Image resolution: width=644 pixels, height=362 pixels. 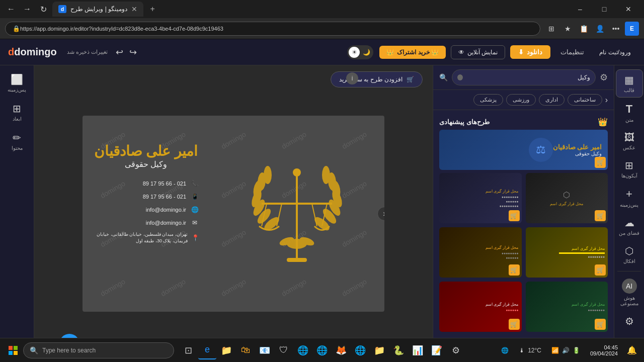 I want to click on excel-taskbar-button: 📊, so click(x=418, y=350).